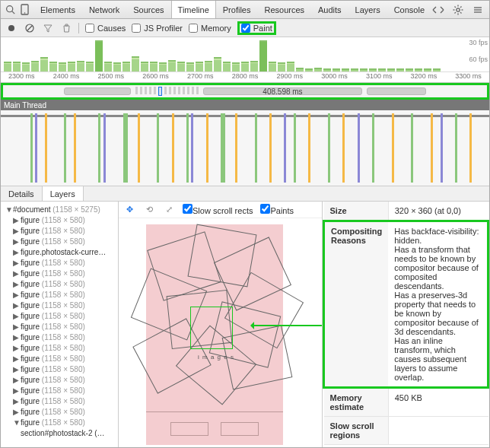 This screenshot has height=448, width=490. I want to click on tab-network: Network, so click(104, 9).